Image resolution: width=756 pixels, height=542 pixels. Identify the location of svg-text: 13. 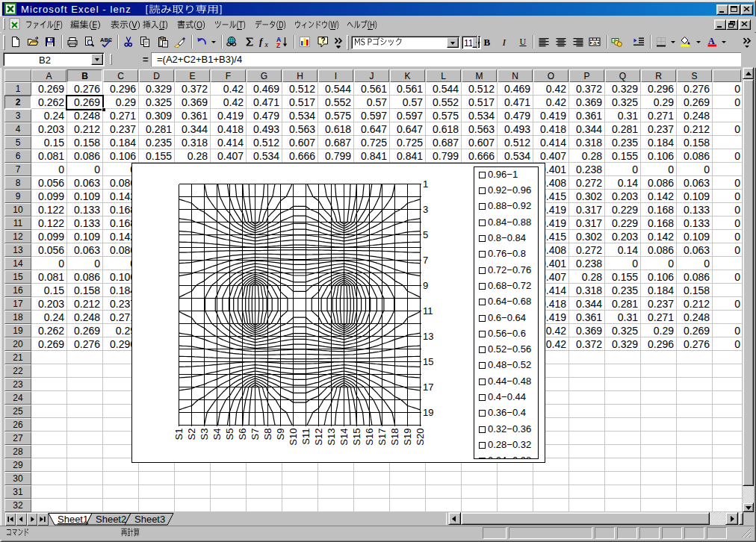
(428, 336).